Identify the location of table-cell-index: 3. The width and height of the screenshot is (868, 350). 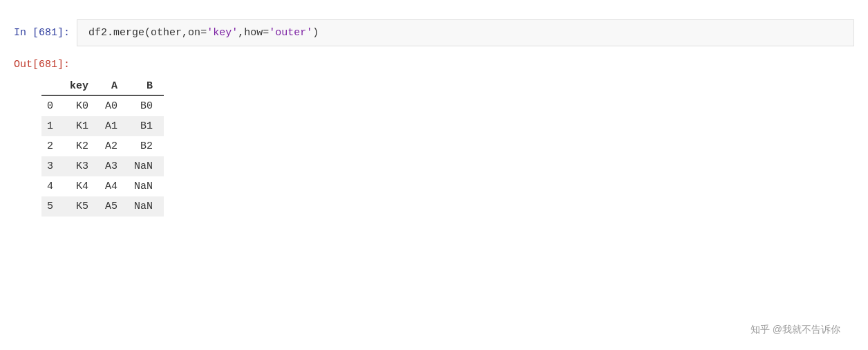
(53, 166).